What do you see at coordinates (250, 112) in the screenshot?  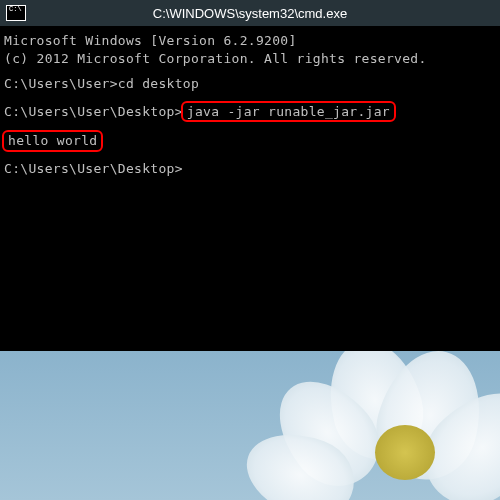 I see `prompt-line-2: C:\Users\User\Desktop>java -jar runable_…` at bounding box center [250, 112].